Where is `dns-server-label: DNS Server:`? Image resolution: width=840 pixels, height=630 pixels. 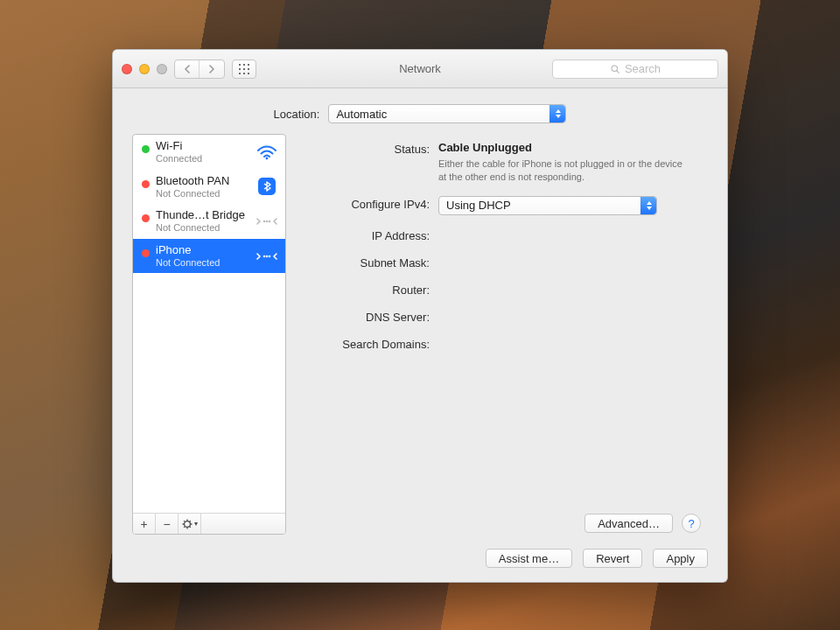
dns-server-label: DNS Server: is located at coordinates (364, 317).